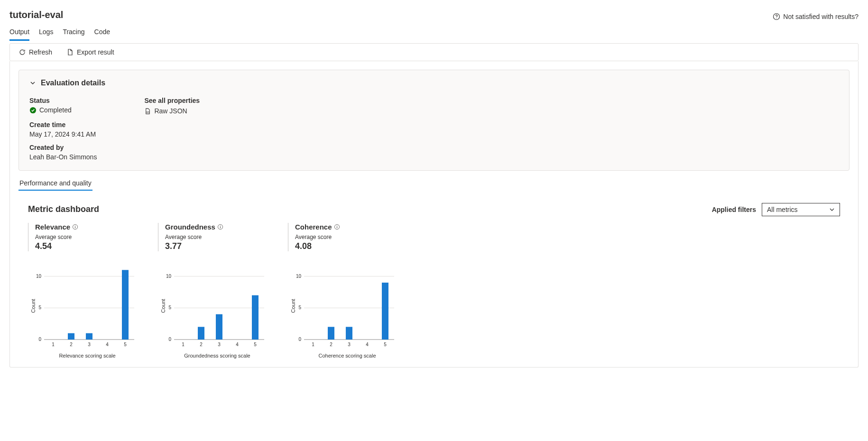 This screenshot has height=441, width=868. I want to click on feedback-text: Not satisfied with results?, so click(821, 17).